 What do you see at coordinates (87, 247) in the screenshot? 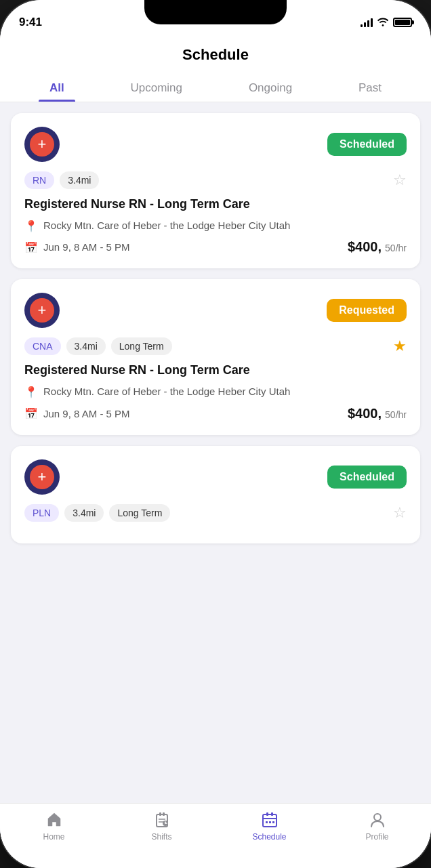
I see `date-text-1: Jun 9, 8 AM - 5 PM` at bounding box center [87, 247].